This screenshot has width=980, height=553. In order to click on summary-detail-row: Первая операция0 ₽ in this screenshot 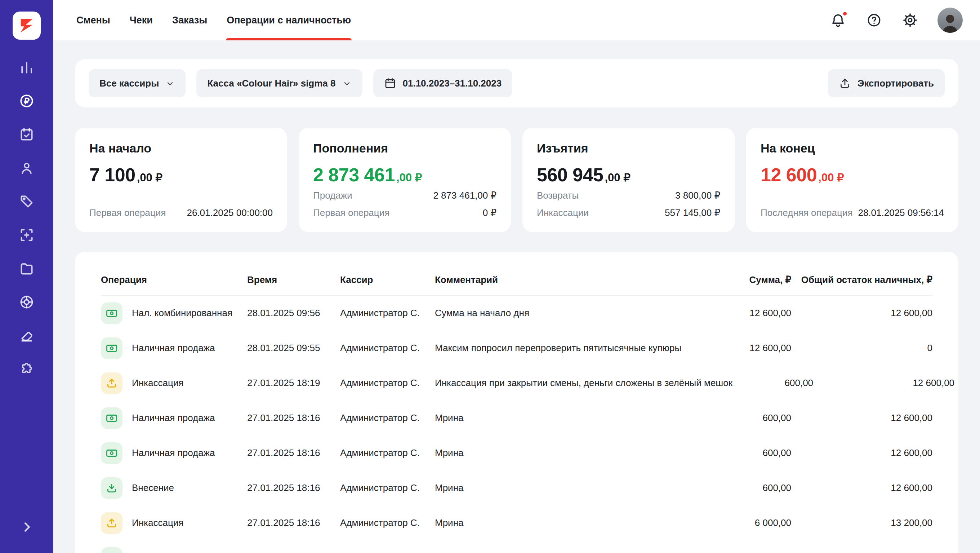, I will do `click(405, 213)`.